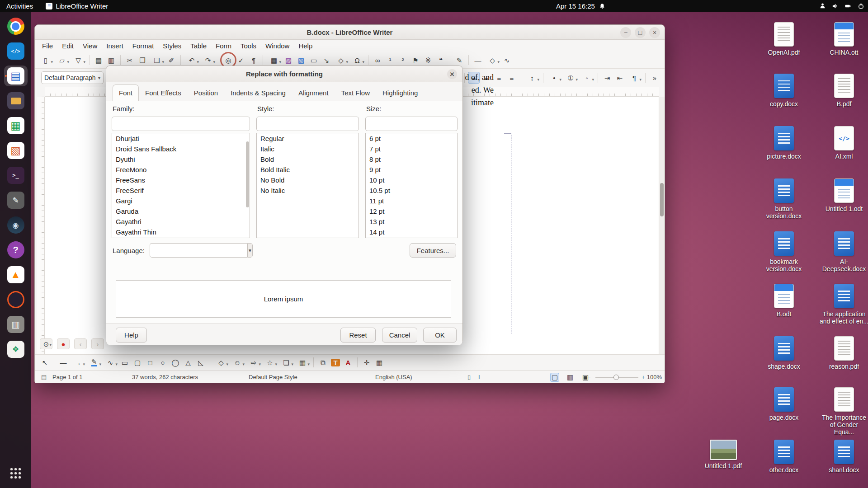 The height and width of the screenshot is (488, 868). I want to click on family-list-item: Gayathri, so click(181, 221).